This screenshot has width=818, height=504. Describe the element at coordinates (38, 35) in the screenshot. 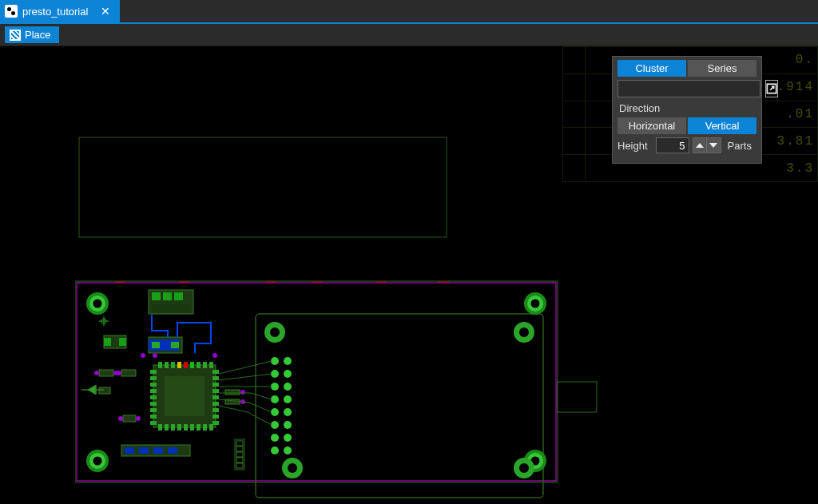

I see `place-button-label: Place` at that location.